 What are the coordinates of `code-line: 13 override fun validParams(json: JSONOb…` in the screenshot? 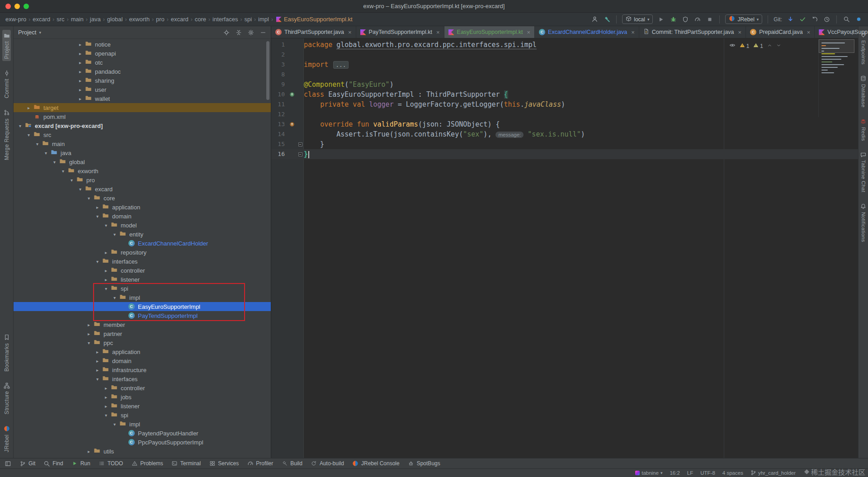 It's located at (565, 124).